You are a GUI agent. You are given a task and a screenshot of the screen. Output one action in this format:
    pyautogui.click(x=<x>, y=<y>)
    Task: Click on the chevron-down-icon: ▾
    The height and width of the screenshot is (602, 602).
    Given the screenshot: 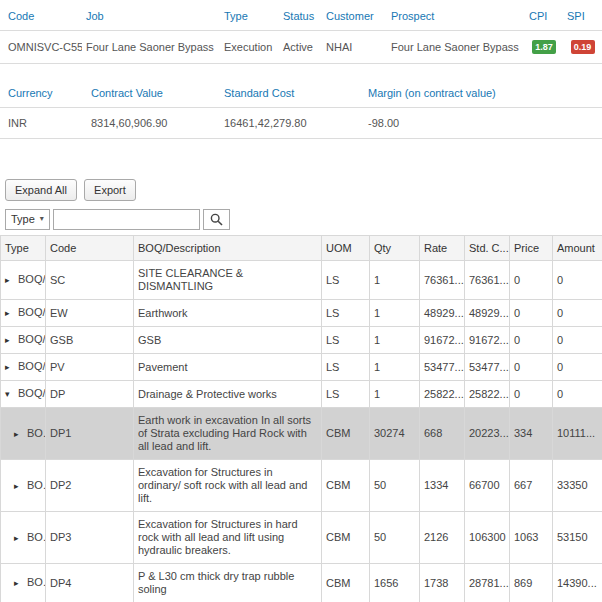 What is the action you would take?
    pyautogui.click(x=42, y=219)
    